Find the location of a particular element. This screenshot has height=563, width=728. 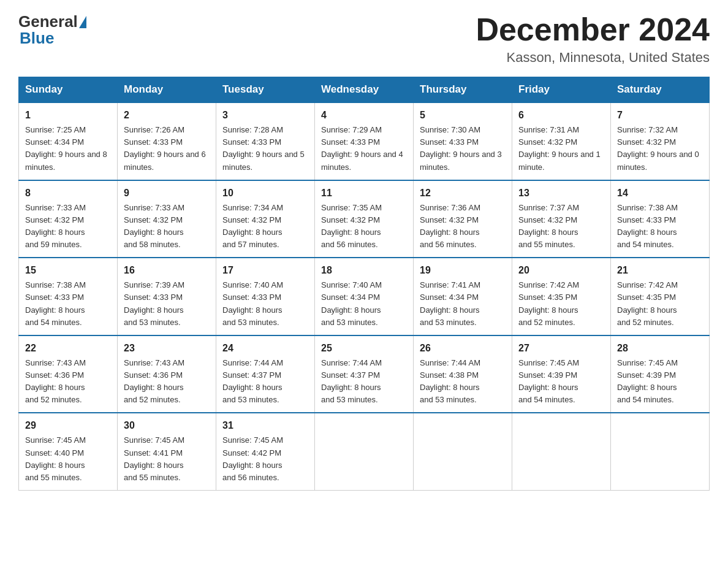

day-number: 22 is located at coordinates (68, 348).